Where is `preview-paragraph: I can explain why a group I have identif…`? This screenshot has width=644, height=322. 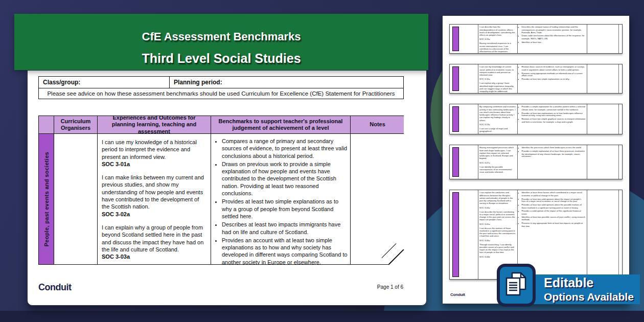
preview-paragraph: I can explain why a group I have identif… is located at coordinates (498, 88).